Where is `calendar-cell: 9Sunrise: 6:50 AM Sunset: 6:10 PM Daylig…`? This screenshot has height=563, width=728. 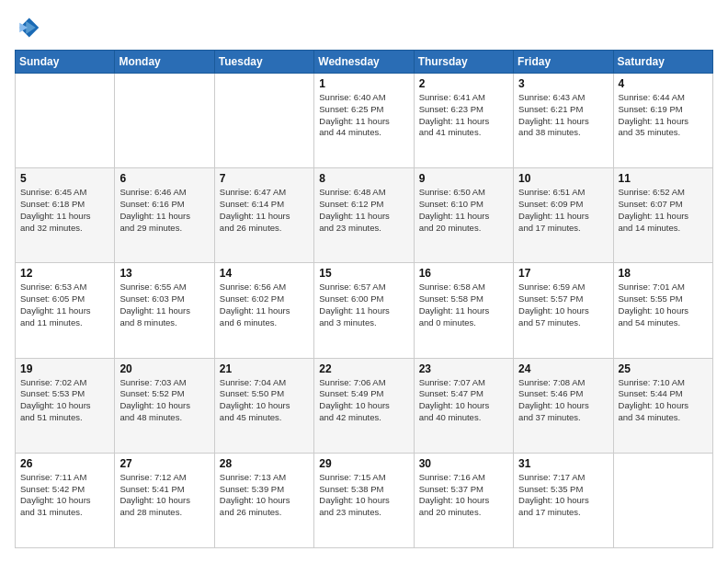 calendar-cell: 9Sunrise: 6:50 AM Sunset: 6:10 PM Daylig… is located at coordinates (463, 215).